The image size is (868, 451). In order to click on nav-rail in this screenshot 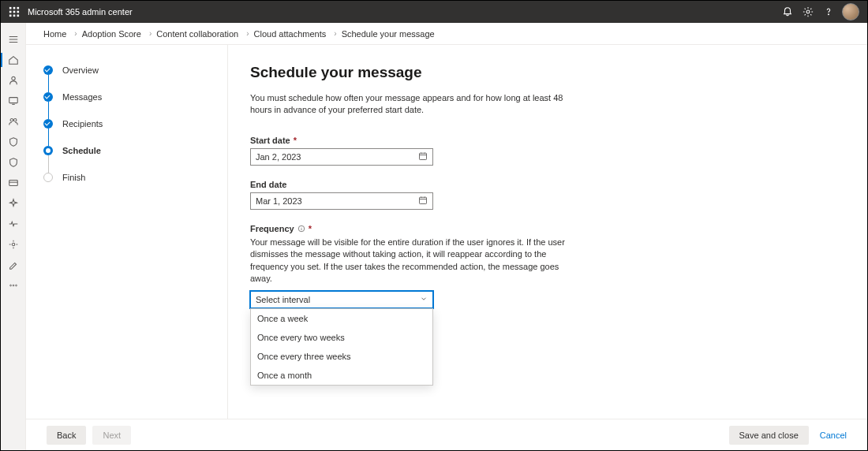, I will do `click(13, 237)`.